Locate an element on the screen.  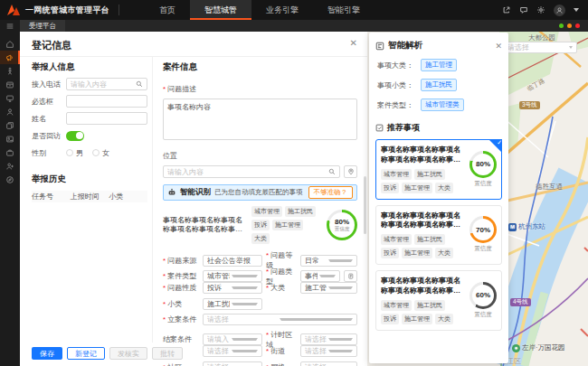
map-label-place: 德胜互通 is located at coordinates (549, 187).